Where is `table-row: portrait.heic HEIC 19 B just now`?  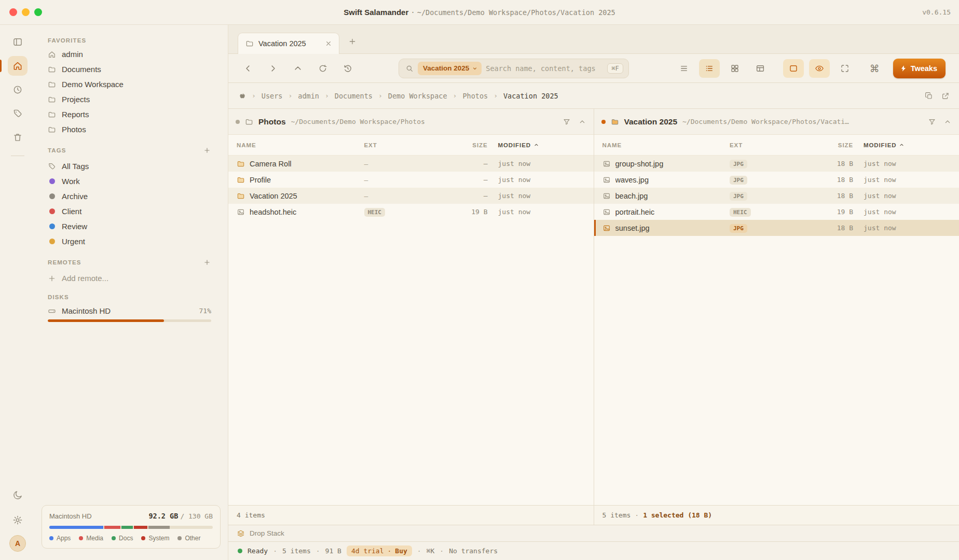
table-row: portrait.heic HEIC 19 B just now is located at coordinates (776, 212).